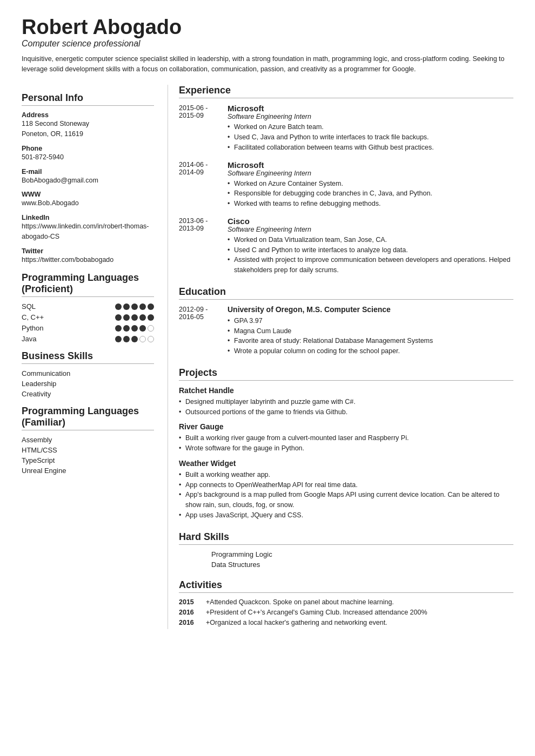 This screenshot has height=756, width=535. What do you see at coordinates (190, 602) in the screenshot?
I see `activity-year: 2015` at bounding box center [190, 602].